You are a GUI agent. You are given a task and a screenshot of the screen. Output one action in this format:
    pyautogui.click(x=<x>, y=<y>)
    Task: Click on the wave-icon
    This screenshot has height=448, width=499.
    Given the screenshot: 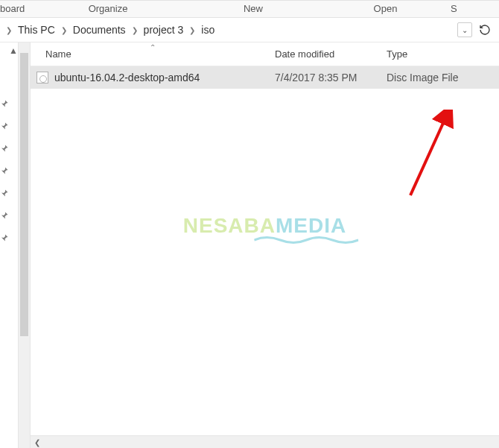 What is the action you would take?
    pyautogui.click(x=307, y=240)
    